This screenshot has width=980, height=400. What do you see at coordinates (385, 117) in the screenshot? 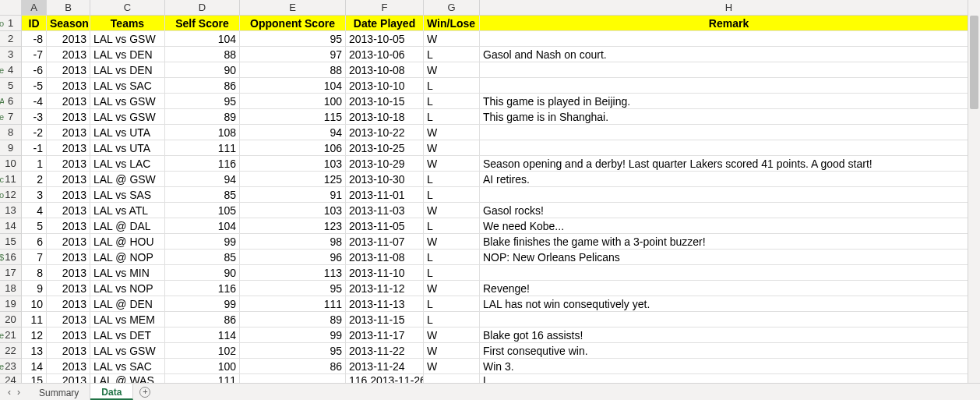
I see `cell-F7: 2013-10-18` at bounding box center [385, 117].